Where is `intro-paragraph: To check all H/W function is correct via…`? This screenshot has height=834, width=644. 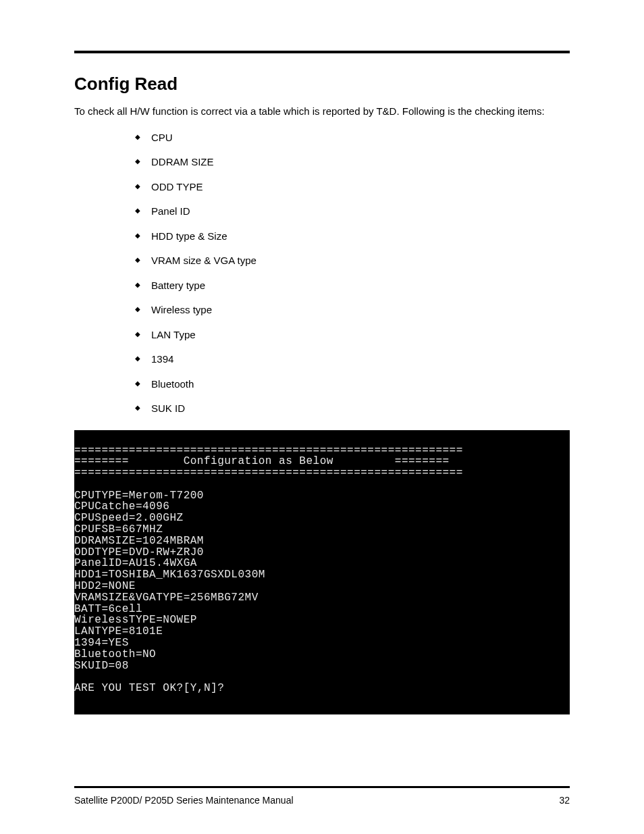
intro-paragraph: To check all H/W function is correct via… is located at coordinates (322, 112).